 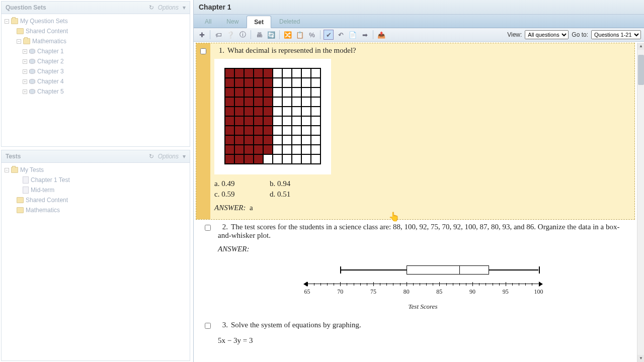 I want to click on scroll-down-icon: ▼, so click(x=641, y=358).